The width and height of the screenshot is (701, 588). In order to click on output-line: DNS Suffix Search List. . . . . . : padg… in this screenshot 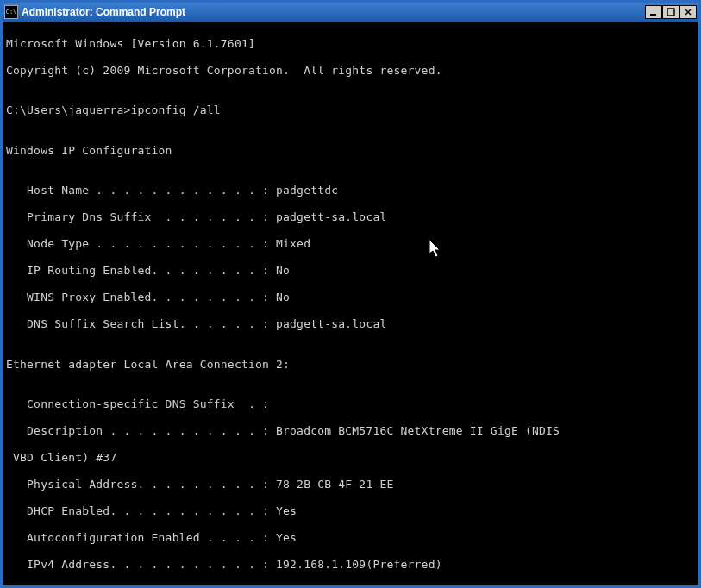, I will do `click(350, 324)`.